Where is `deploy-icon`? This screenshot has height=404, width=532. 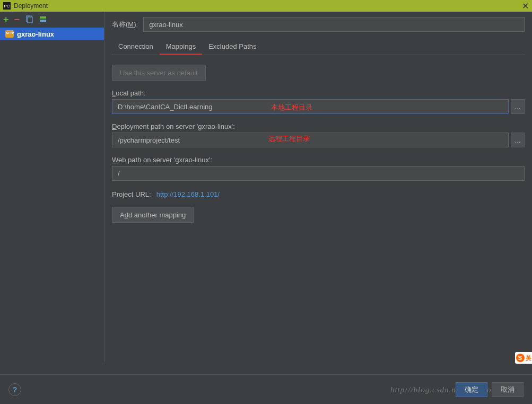
deploy-icon is located at coordinates (43, 20).